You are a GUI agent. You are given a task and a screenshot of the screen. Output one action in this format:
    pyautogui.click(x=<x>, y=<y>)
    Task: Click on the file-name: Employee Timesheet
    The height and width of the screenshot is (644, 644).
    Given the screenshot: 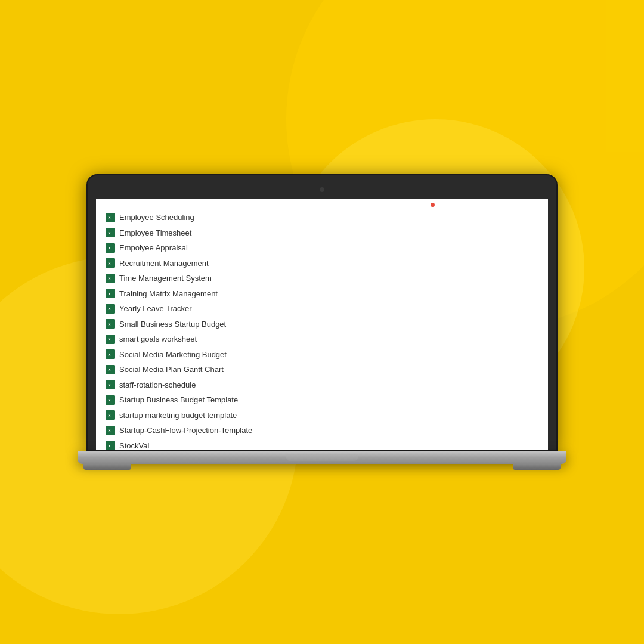 What is the action you would take?
    pyautogui.click(x=155, y=233)
    